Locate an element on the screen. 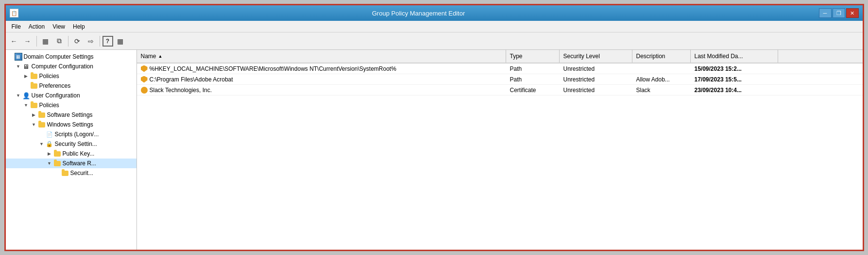 Image resolution: width=868 pixels, height=255 pixels. window-title: Group Policy Management Editor is located at coordinates (419, 14).